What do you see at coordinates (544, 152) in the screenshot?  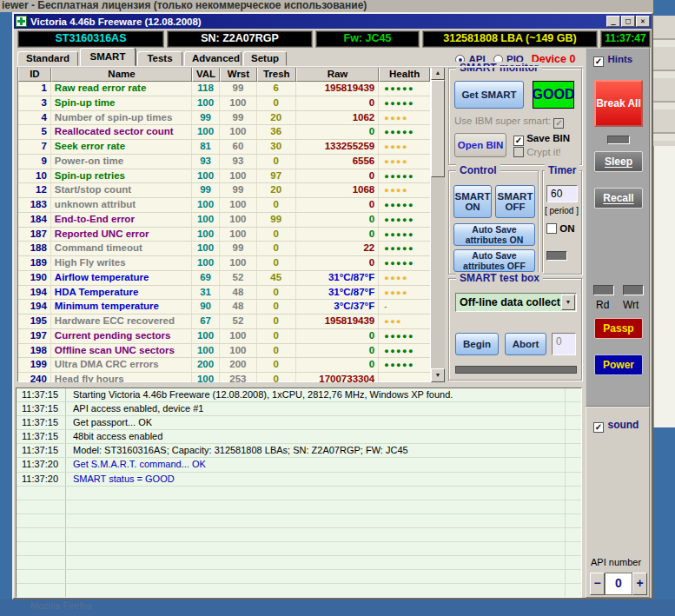 I see `crypt-label: Crypt it!` at bounding box center [544, 152].